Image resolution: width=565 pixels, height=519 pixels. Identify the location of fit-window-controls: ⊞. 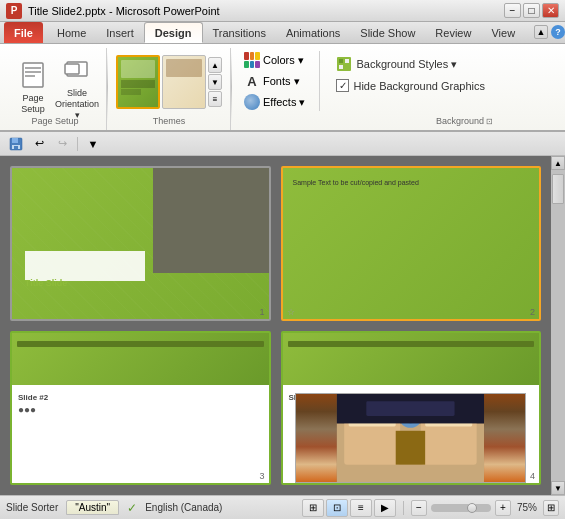
(551, 508).